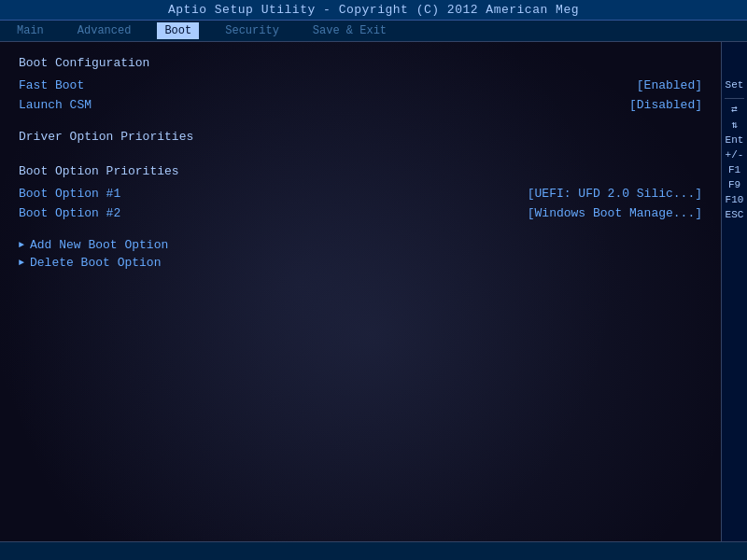  Describe the element at coordinates (666, 105) in the screenshot. I see `launch-csm-value: [Disabled]` at that location.